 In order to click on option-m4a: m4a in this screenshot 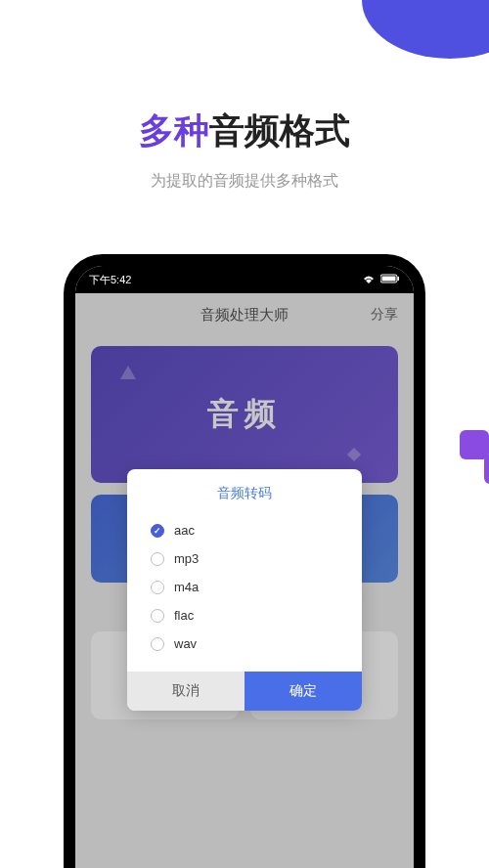, I will do `click(244, 586)`.